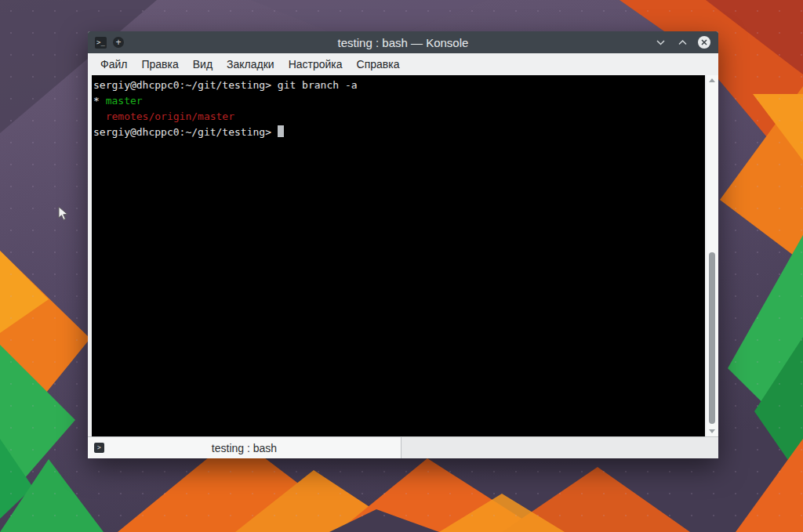 The width and height of the screenshot is (803, 532). What do you see at coordinates (99, 448) in the screenshot?
I see `terminal-tab-icon: >` at bounding box center [99, 448].